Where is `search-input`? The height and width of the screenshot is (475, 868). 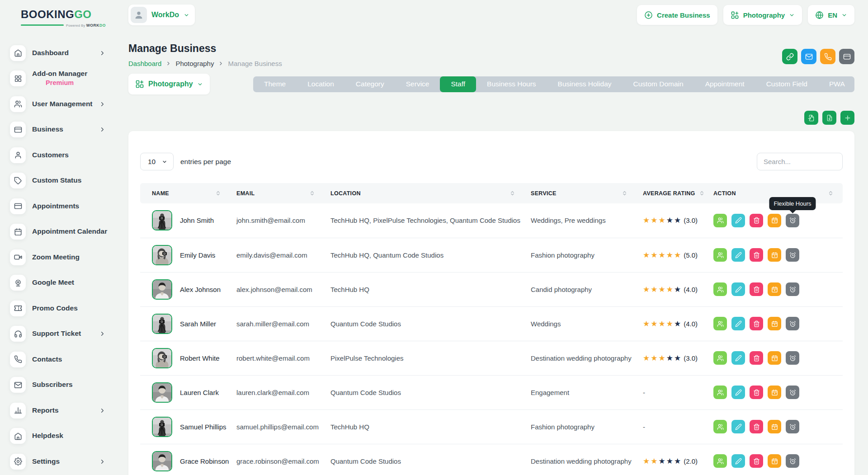
search-input is located at coordinates (800, 162).